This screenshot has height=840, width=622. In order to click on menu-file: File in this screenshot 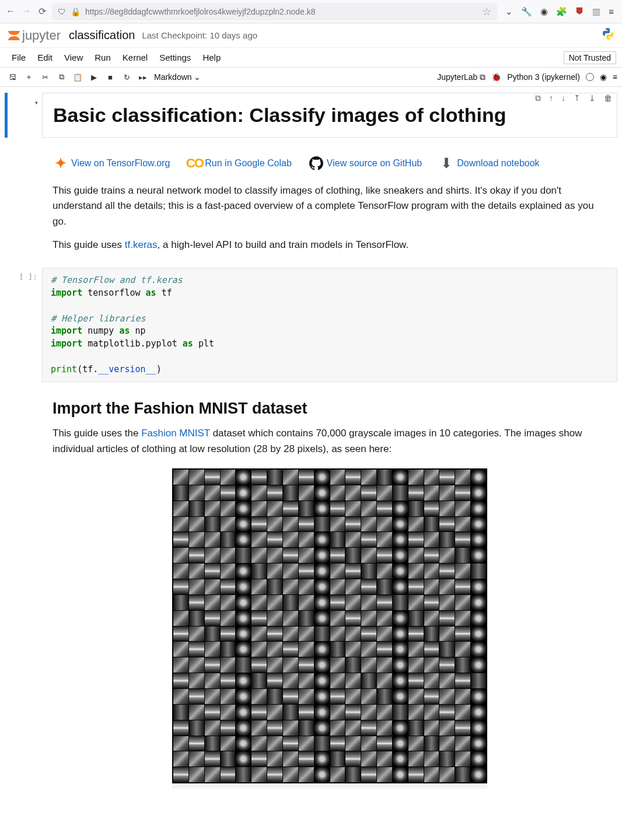, I will do `click(19, 57)`.